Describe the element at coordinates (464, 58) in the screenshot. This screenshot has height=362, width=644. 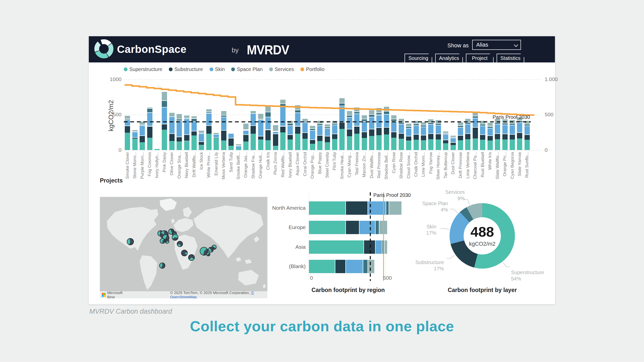
I see `nav-tabs: SourcingAnalyticsProjectStatistics` at that location.